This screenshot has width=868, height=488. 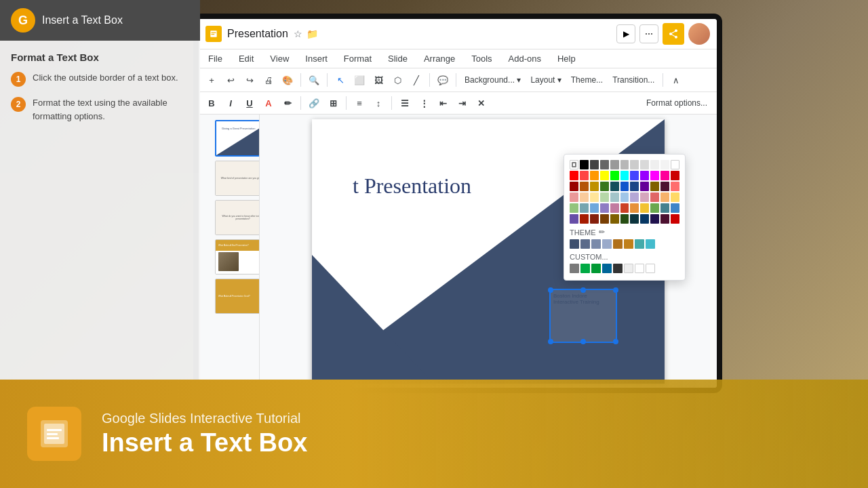 What do you see at coordinates (525, 58) in the screenshot?
I see `menu-addons: Add-ons` at bounding box center [525, 58].